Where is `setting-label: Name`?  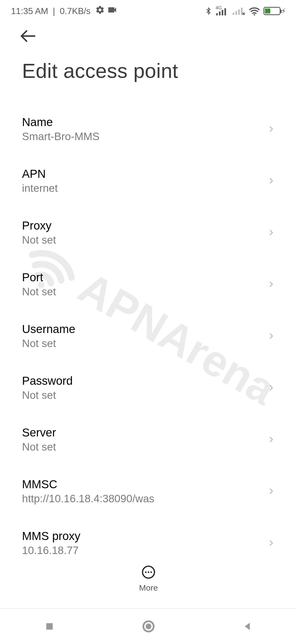 setting-label: Name is located at coordinates (145, 122).